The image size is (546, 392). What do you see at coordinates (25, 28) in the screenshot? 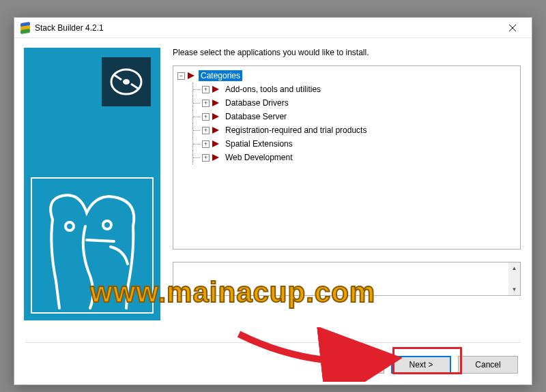
I see `stack-builder-icon` at bounding box center [25, 28].